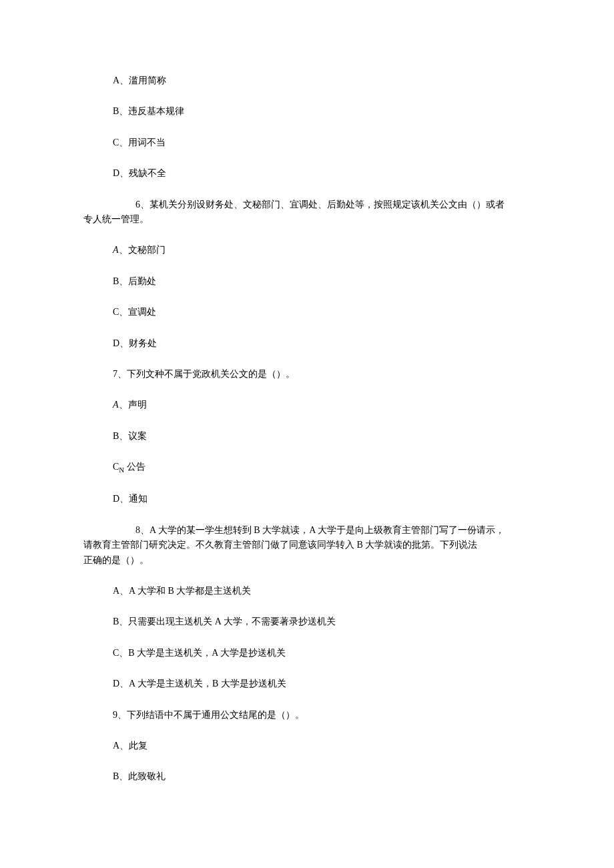 Image resolution: width=614 pixels, height=868 pixels. What do you see at coordinates (322, 344) in the screenshot?
I see `q6-option-d: D、财务处` at bounding box center [322, 344].